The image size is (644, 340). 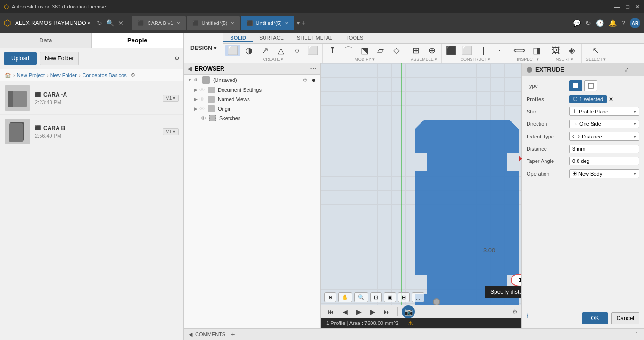 What do you see at coordinates (46, 40) in the screenshot?
I see `sidebar-tab-data: Data` at bounding box center [46, 40].